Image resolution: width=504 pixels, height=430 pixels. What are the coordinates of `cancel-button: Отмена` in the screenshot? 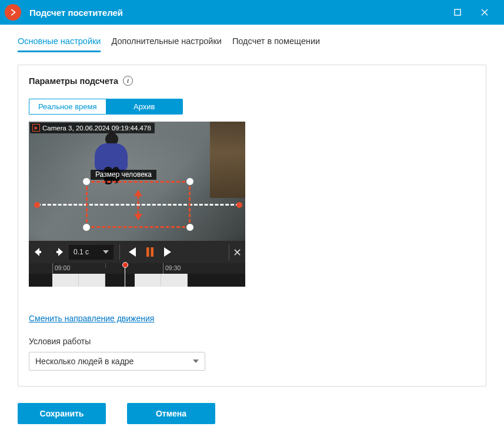 It's located at (171, 414).